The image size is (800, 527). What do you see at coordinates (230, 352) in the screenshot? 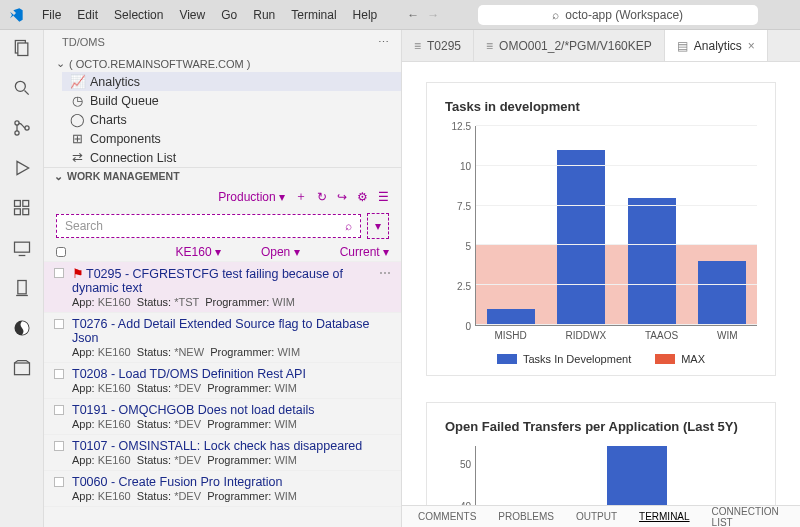
I see `task-meta: App: KE160 Status: *NEW Programmer: WIM` at bounding box center [230, 352].